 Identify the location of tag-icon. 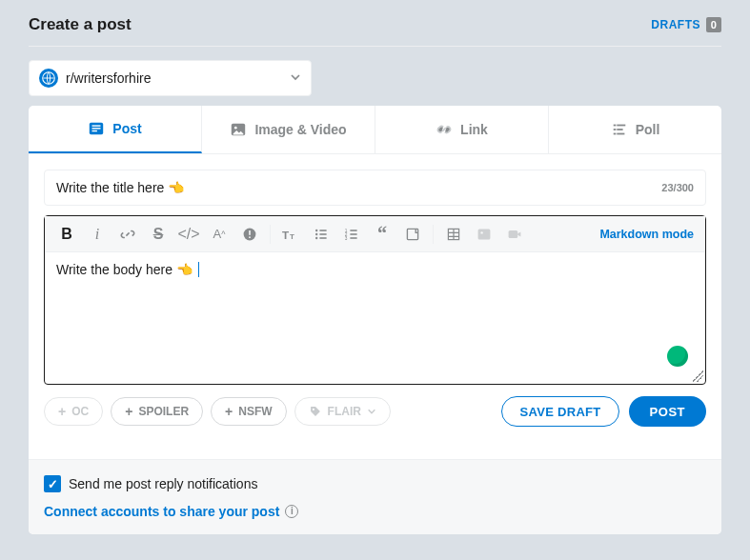
(315, 411).